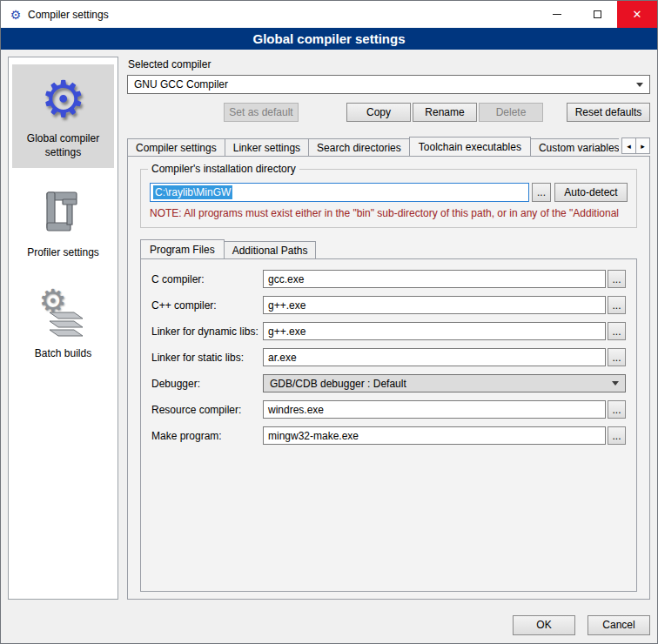  I want to click on app-gear-icon: ⚙, so click(16, 15).